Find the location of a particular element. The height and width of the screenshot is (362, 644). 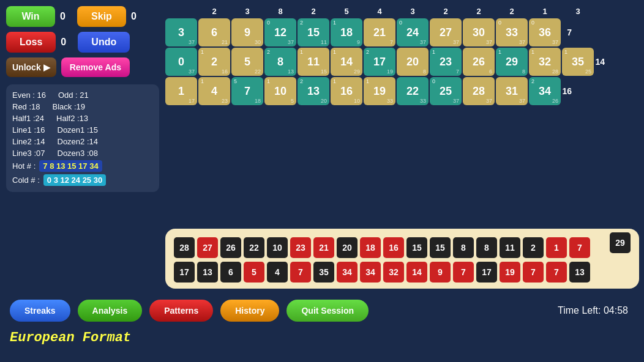

grid-cell-1-9: 266 is located at coordinates (479, 62).